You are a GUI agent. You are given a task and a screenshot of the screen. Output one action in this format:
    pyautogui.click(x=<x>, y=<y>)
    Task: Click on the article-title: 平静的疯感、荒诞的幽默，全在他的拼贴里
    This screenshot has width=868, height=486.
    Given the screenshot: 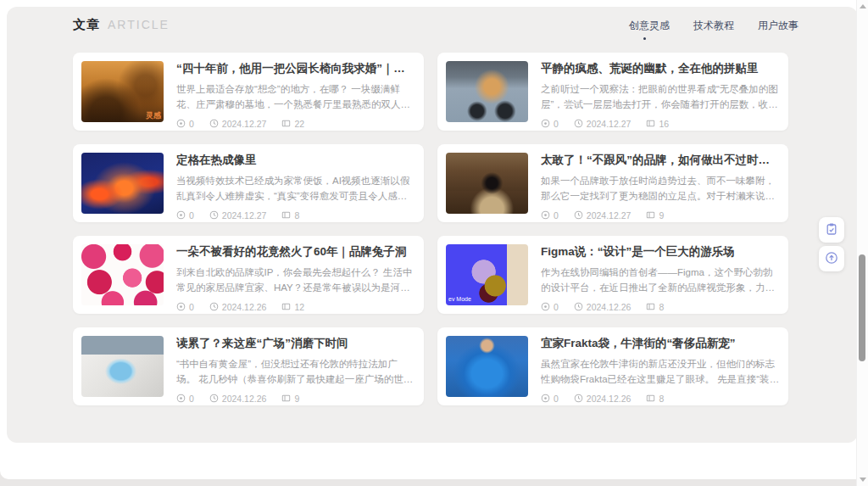 What is the action you would take?
    pyautogui.click(x=660, y=70)
    